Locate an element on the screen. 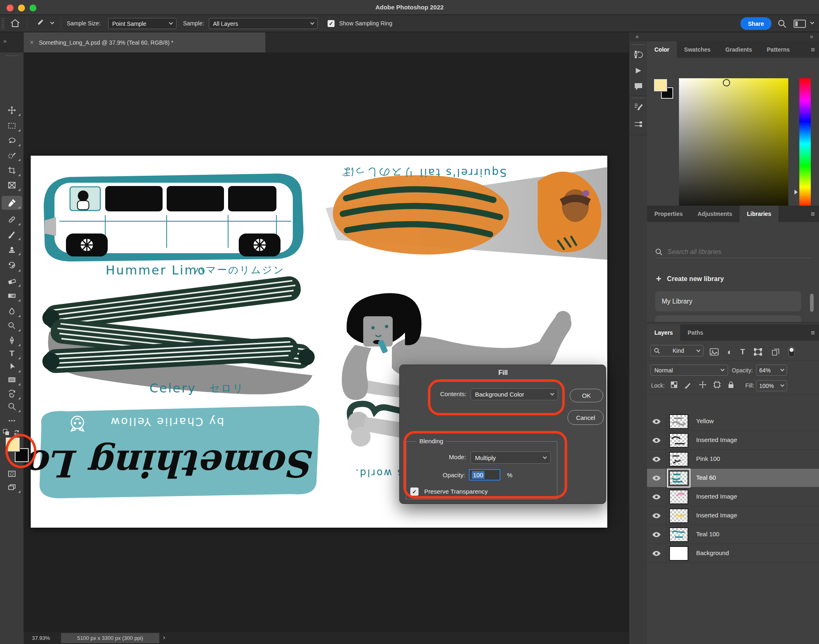 The width and height of the screenshot is (819, 644). zoom-level: 37.93% is located at coordinates (41, 638).